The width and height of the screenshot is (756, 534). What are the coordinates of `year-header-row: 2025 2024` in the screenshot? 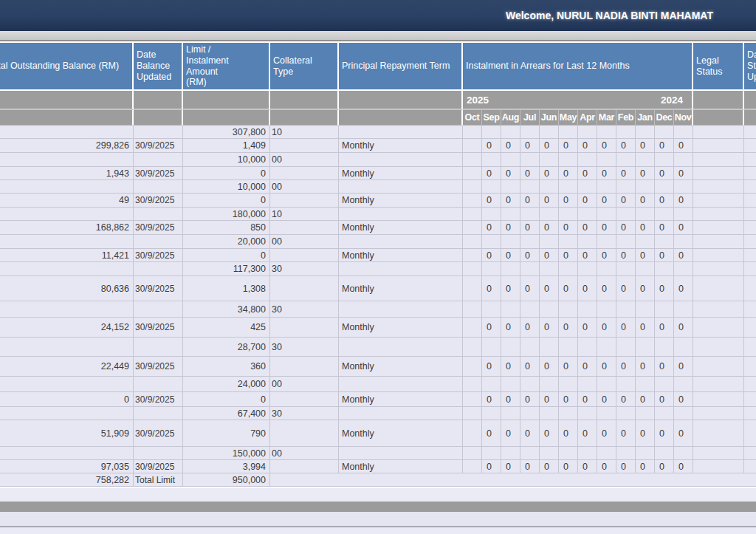 It's located at (378, 100).